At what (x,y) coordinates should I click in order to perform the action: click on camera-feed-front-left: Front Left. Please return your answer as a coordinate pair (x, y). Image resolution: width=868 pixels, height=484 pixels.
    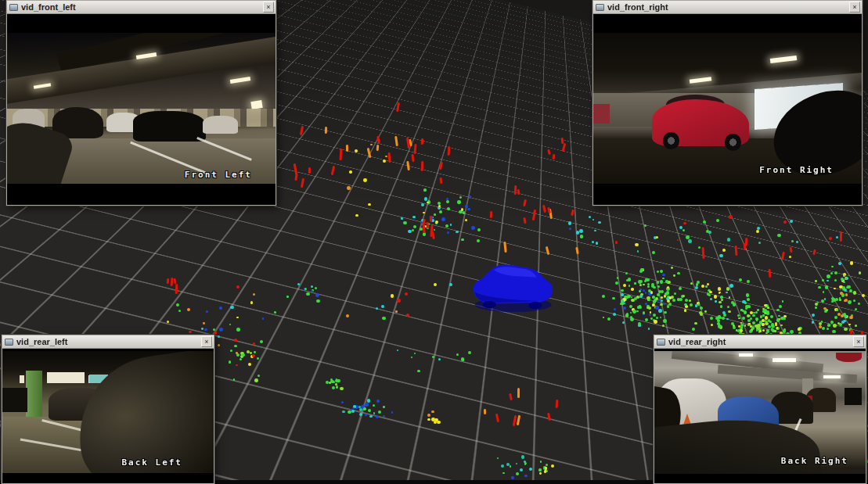
    Looking at the image, I should click on (141, 109).